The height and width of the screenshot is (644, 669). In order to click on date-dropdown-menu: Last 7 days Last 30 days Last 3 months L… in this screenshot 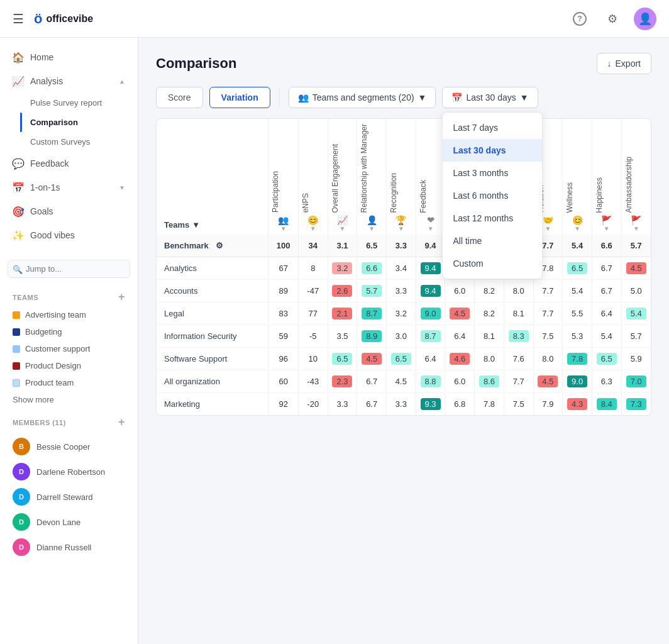, I will do `click(492, 196)`.